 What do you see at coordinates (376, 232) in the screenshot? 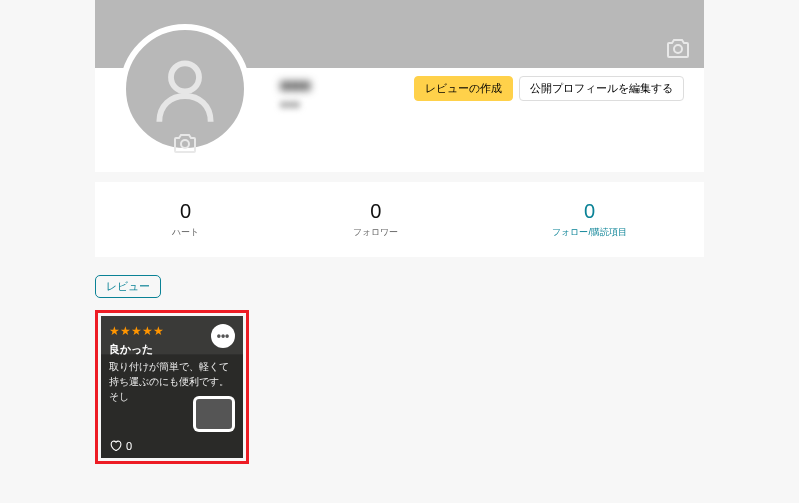
I see `stat-followers-label: フォロワー` at bounding box center [376, 232].